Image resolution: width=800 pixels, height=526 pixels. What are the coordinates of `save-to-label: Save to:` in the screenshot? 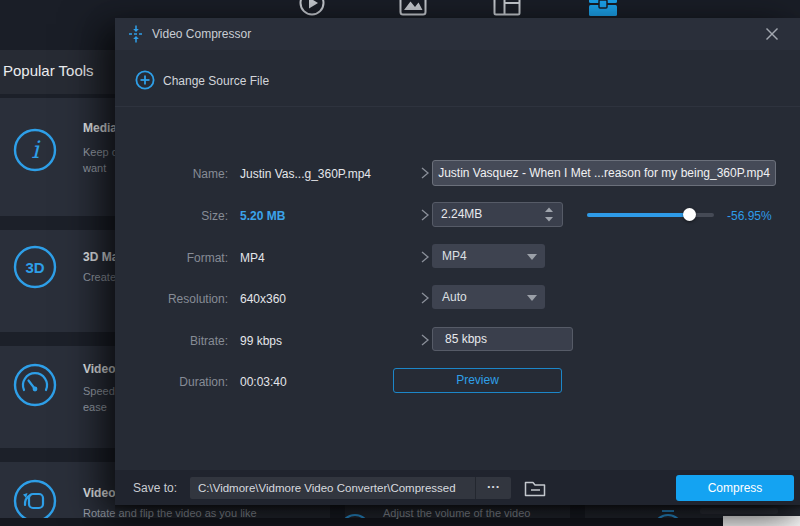 It's located at (155, 488).